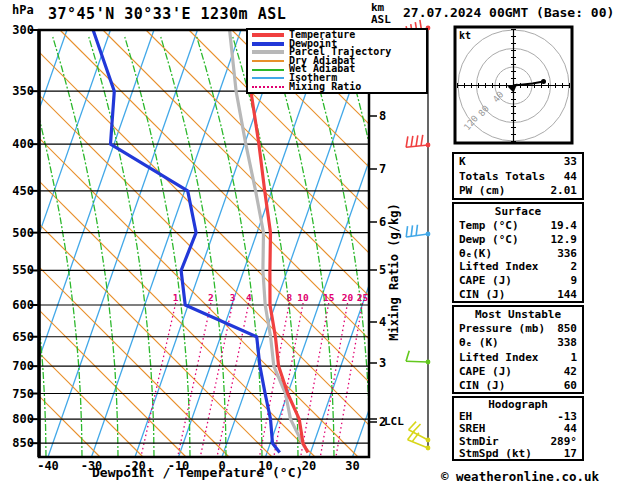 This screenshot has width=629, height=486. I want to click on chart-legend: TemperatureDewpointParcel TrajectoryDry …, so click(337, 61).